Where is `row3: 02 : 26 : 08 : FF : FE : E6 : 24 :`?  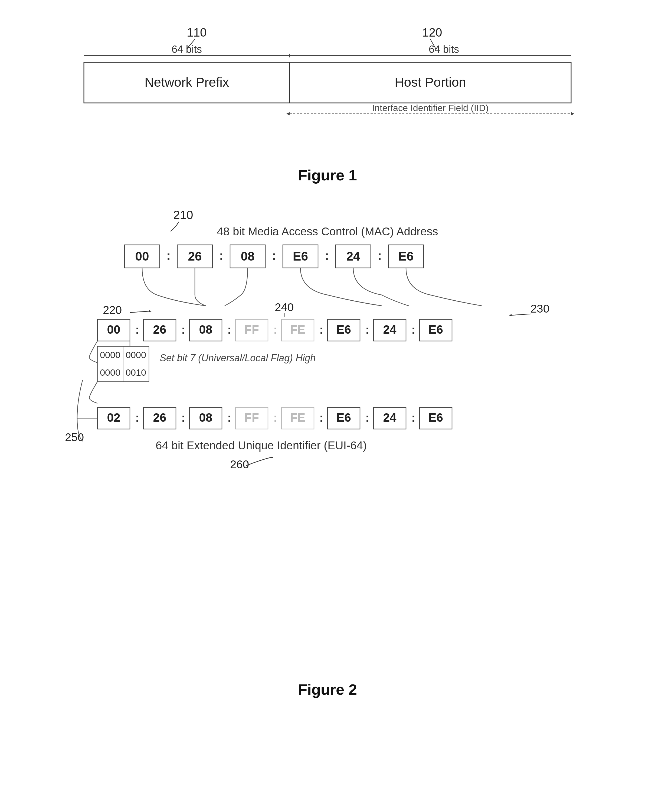
row3: 02 : 26 : 08 : FF : FE : E6 : 24 : is located at coordinates (275, 418).